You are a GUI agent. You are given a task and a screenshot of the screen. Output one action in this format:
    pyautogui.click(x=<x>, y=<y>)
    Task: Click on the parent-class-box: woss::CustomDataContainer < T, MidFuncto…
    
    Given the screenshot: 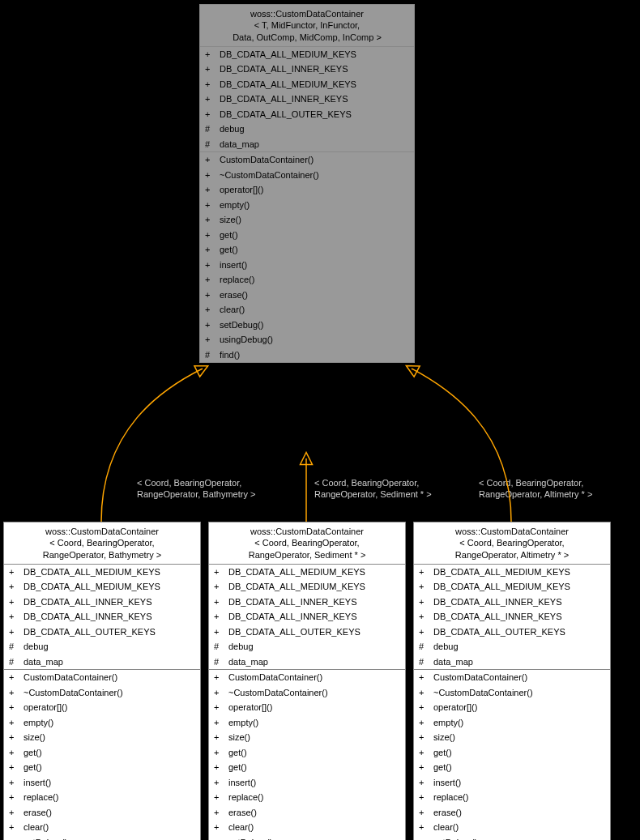 What is the action you would take?
    pyautogui.click(x=307, y=183)
    